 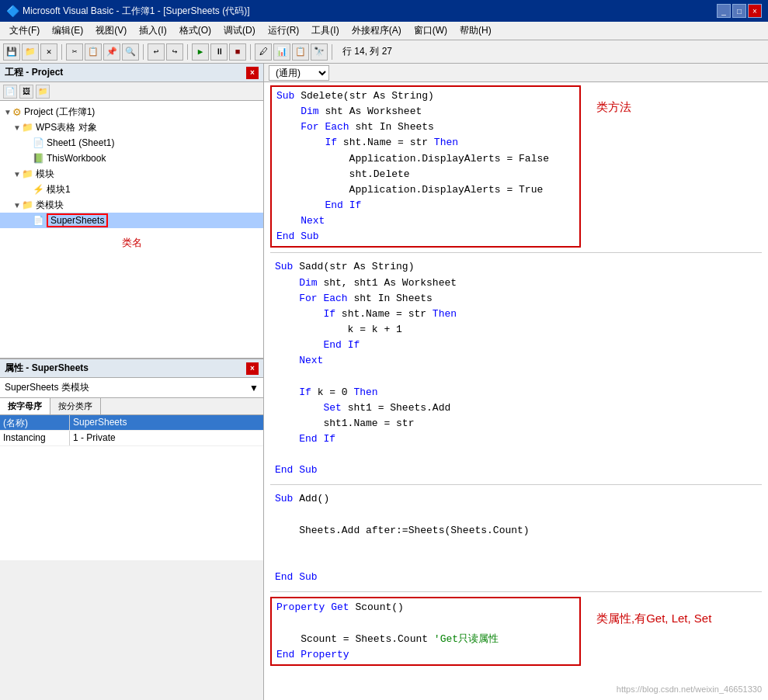 I want to click on toolbar-objectbrowser-button: 🔭, so click(x=319, y=52).